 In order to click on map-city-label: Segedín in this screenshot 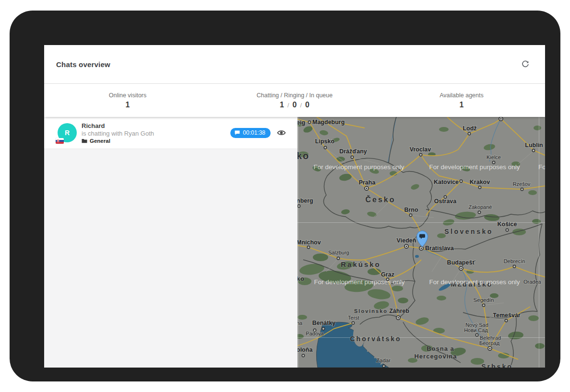, I will do `click(484, 300)`.